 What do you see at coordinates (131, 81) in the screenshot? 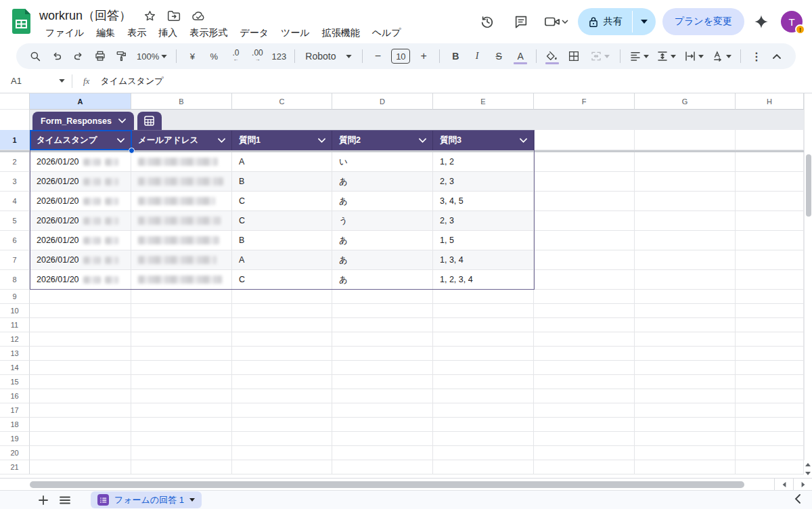
I see `formula-input: タイムスタンプ` at bounding box center [131, 81].